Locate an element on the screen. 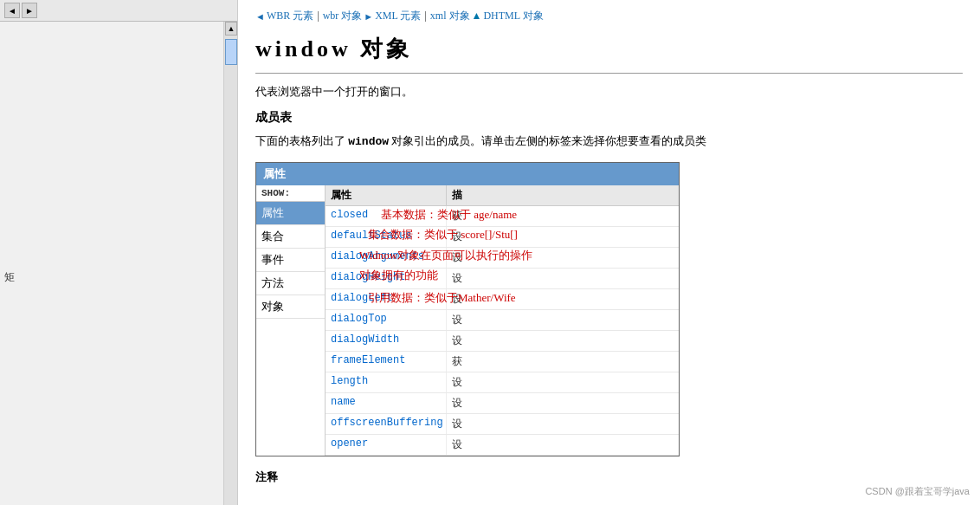 The image size is (980, 505). prop-opener: opener is located at coordinates (386, 445).